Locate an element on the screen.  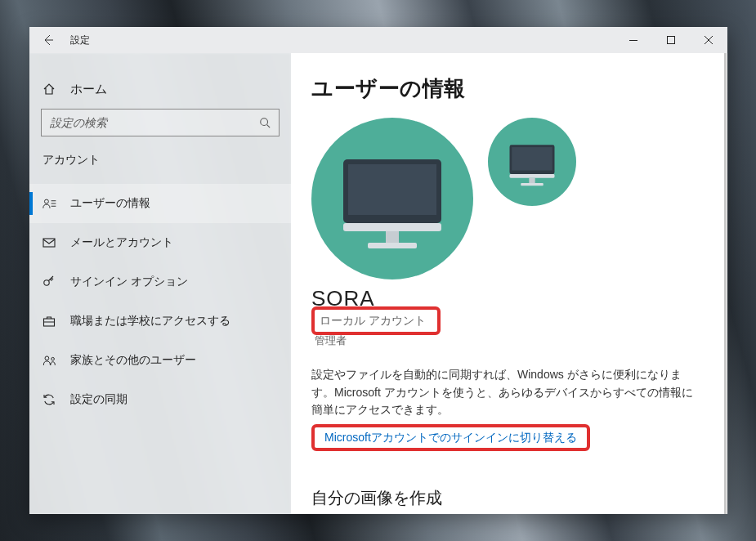
account-type-highlight: ローカル アカウント is located at coordinates (507, 320).